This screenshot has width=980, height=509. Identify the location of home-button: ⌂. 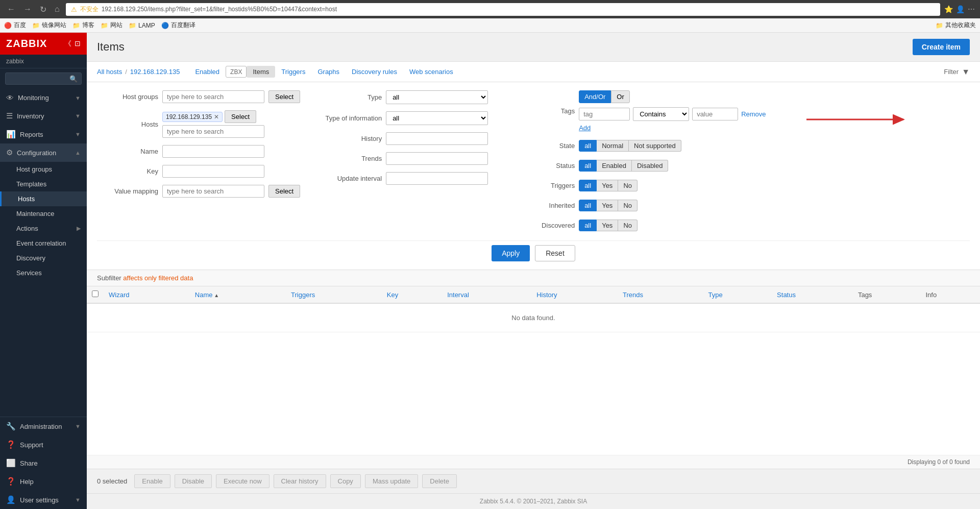
(57, 9).